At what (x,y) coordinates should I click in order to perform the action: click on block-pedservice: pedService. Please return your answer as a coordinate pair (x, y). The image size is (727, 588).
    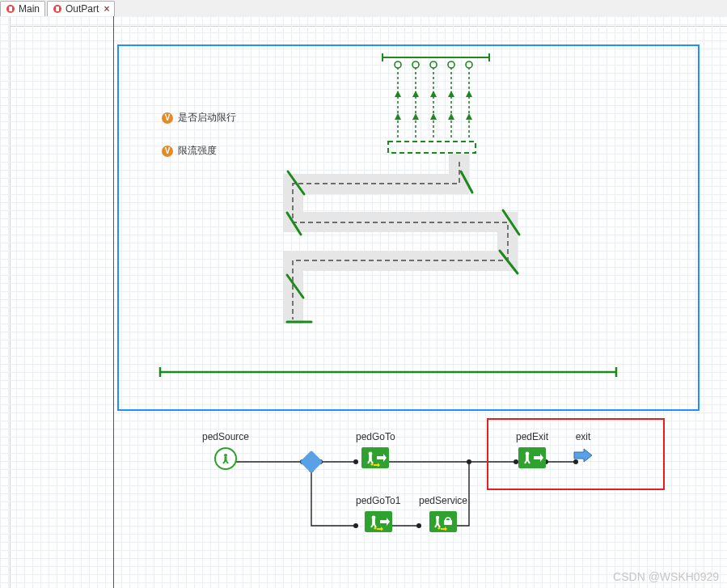
    Looking at the image, I should click on (443, 514).